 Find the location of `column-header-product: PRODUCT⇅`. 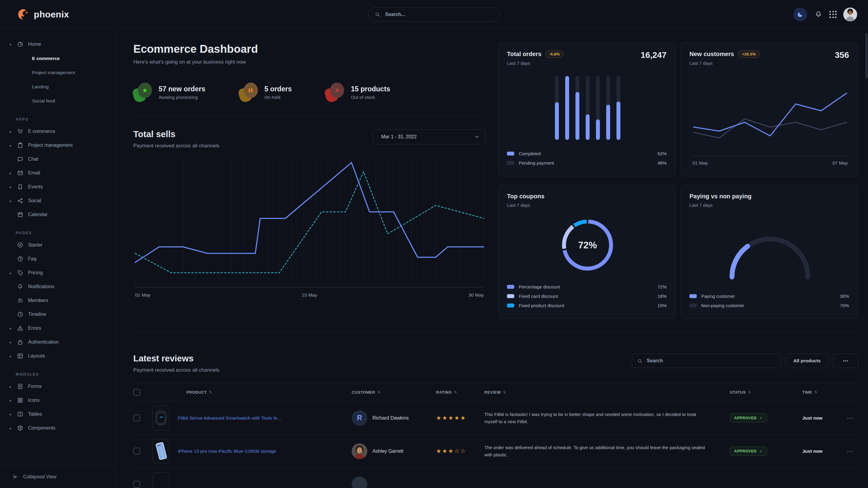

column-header-product: PRODUCT⇅ is located at coordinates (252, 392).